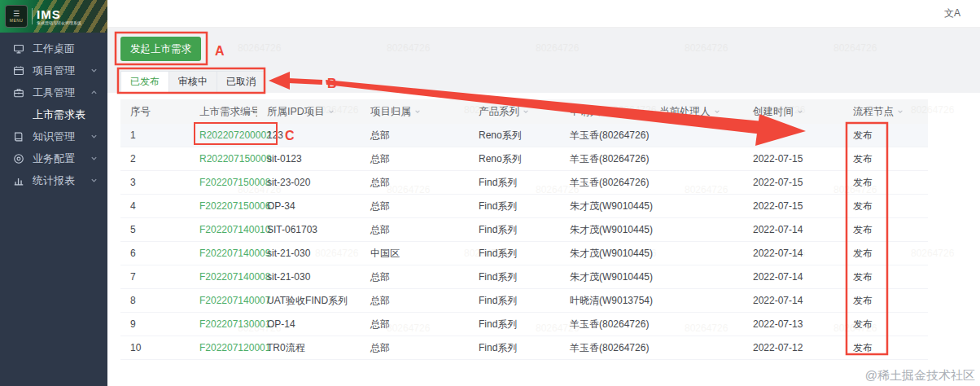 The image size is (980, 386). Describe the element at coordinates (155, 324) in the screenshot. I see `cell-seq: 9` at that location.